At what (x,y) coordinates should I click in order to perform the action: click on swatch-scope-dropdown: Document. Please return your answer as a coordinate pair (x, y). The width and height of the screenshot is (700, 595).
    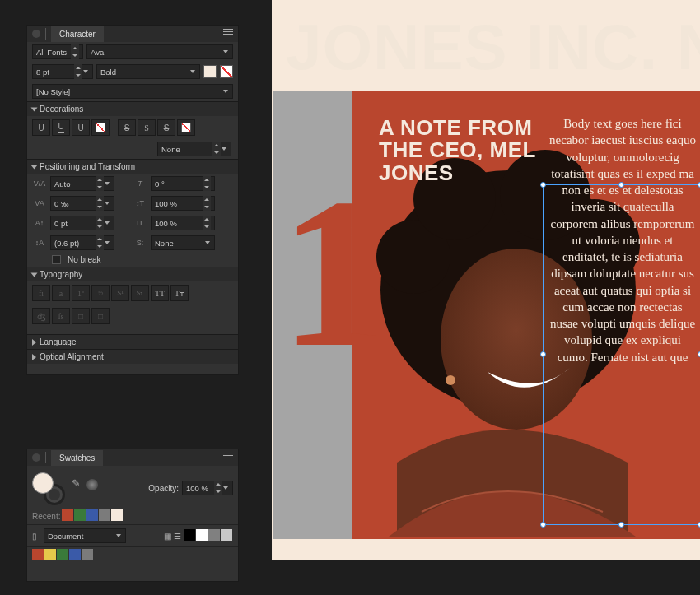
    Looking at the image, I should click on (85, 536).